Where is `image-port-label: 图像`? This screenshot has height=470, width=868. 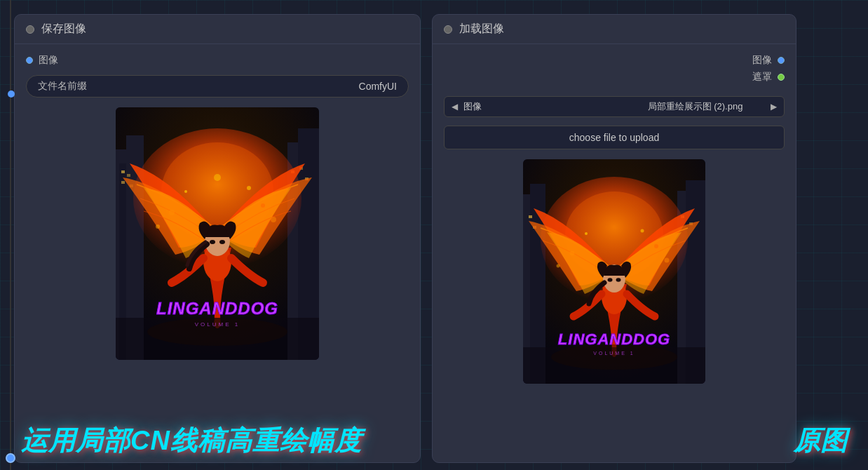 image-port-label: 图像 is located at coordinates (48, 60).